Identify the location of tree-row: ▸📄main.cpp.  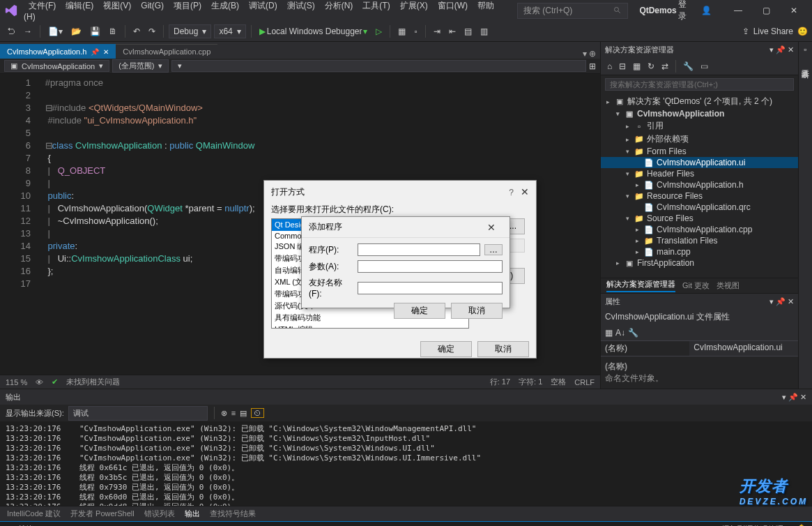
(700, 252).